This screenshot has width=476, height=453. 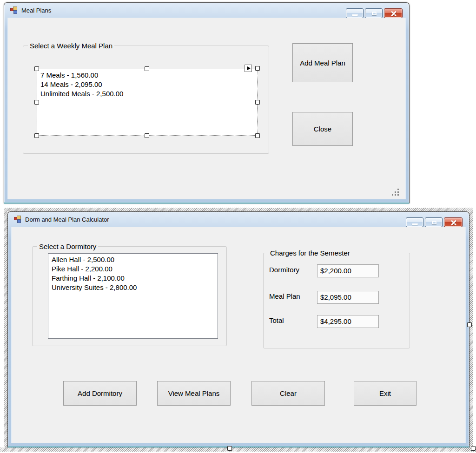 What do you see at coordinates (473, 448) in the screenshot?
I see `form-resize-handle-bottom-right` at bounding box center [473, 448].